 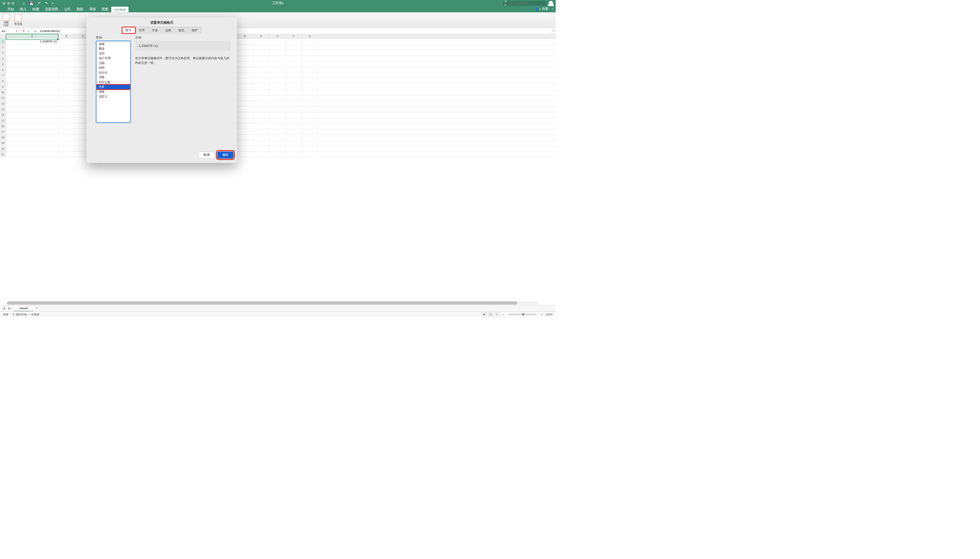 I want to click on view-page-break-button: ⧉, so click(x=497, y=314).